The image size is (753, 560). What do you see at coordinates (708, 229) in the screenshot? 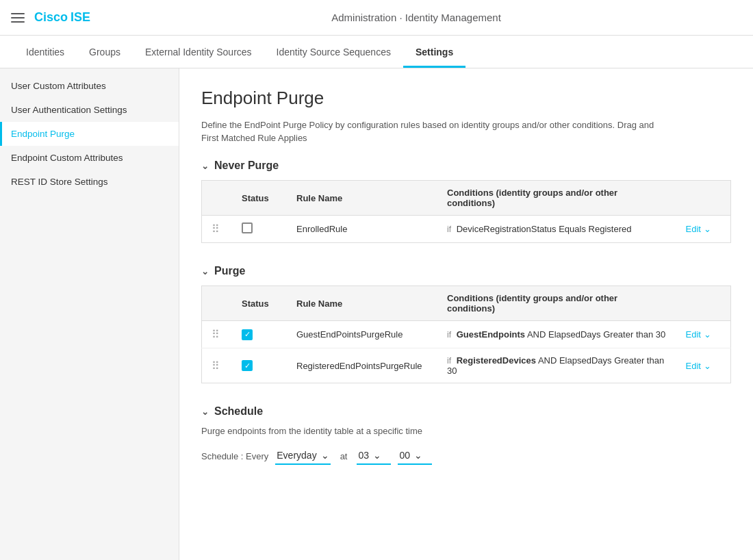
I see `edit-chevron-icon: ⌄` at bounding box center [708, 229].